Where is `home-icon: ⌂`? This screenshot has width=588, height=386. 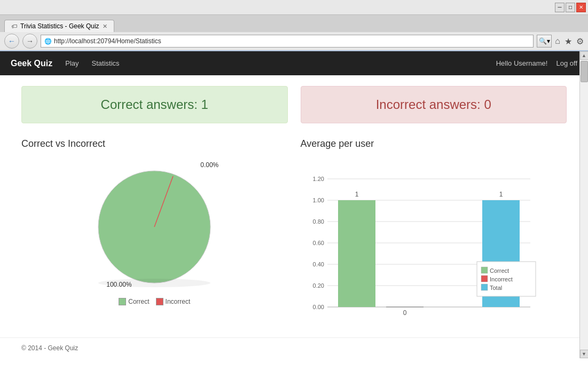 home-icon: ⌂ is located at coordinates (558, 41).